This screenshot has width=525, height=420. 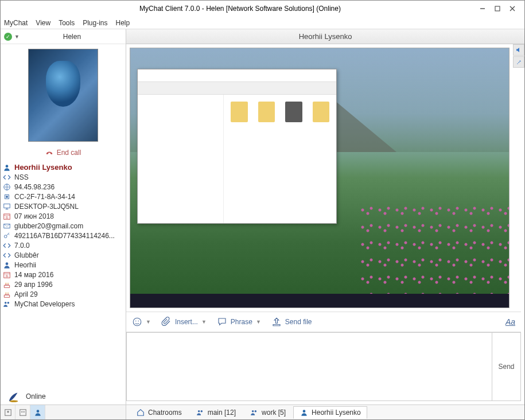 I want to click on phone-hangup-icon, so click(x=49, y=153).